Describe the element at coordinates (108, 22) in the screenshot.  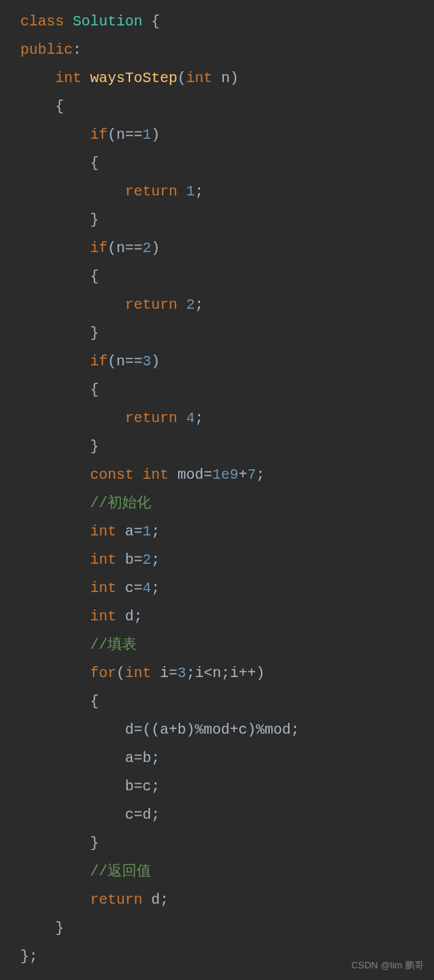
I see `class-name: Solution` at that location.